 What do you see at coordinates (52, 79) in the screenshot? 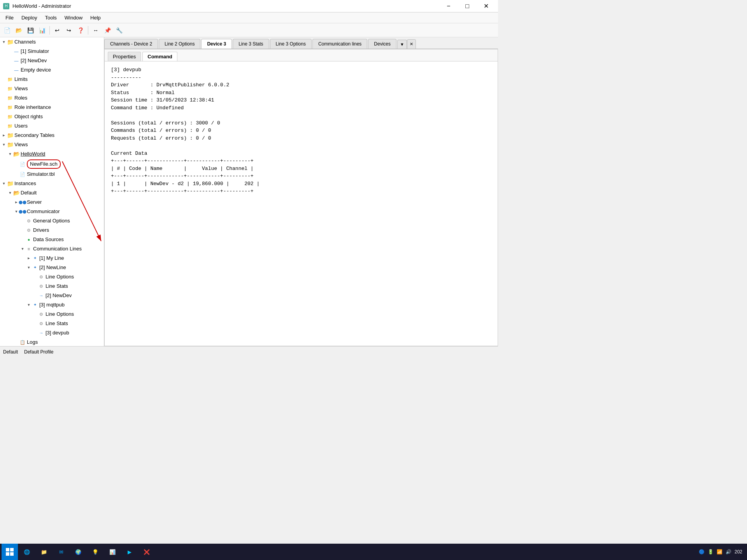
I see `sidebar-item-limits: 📁 Limits` at bounding box center [52, 79].